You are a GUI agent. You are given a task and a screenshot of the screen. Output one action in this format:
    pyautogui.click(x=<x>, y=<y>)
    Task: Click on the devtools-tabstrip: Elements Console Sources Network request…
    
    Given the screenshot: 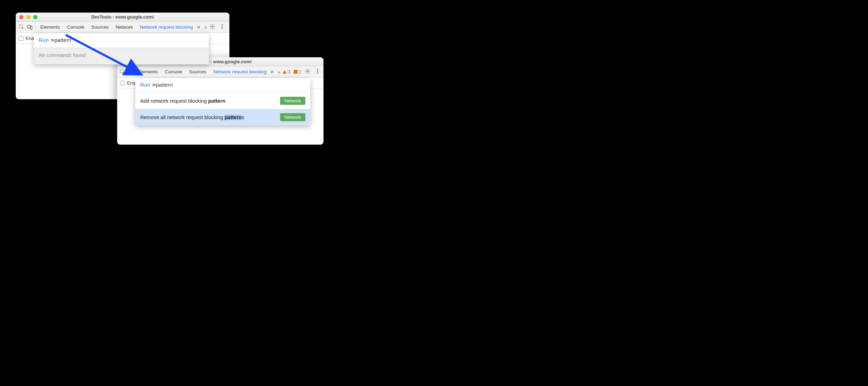 What is the action you would take?
    pyautogui.click(x=220, y=72)
    